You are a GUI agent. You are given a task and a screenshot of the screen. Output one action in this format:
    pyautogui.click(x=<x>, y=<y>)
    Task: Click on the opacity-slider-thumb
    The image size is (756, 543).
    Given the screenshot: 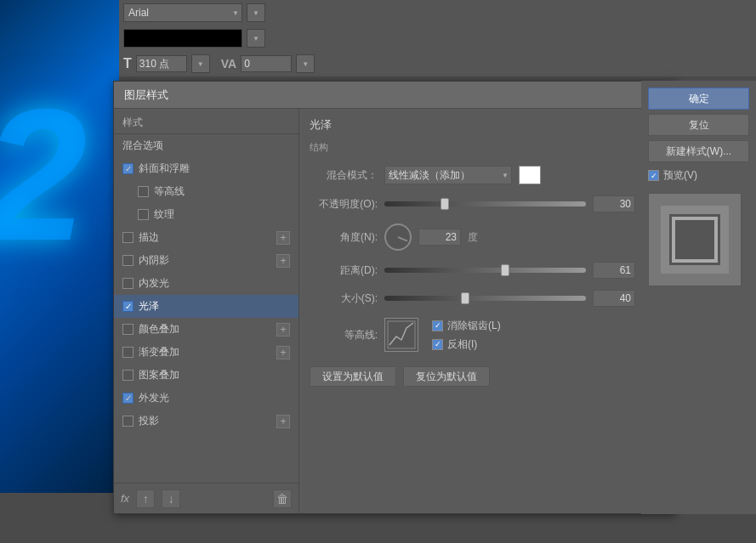 What is the action you would take?
    pyautogui.click(x=445, y=204)
    